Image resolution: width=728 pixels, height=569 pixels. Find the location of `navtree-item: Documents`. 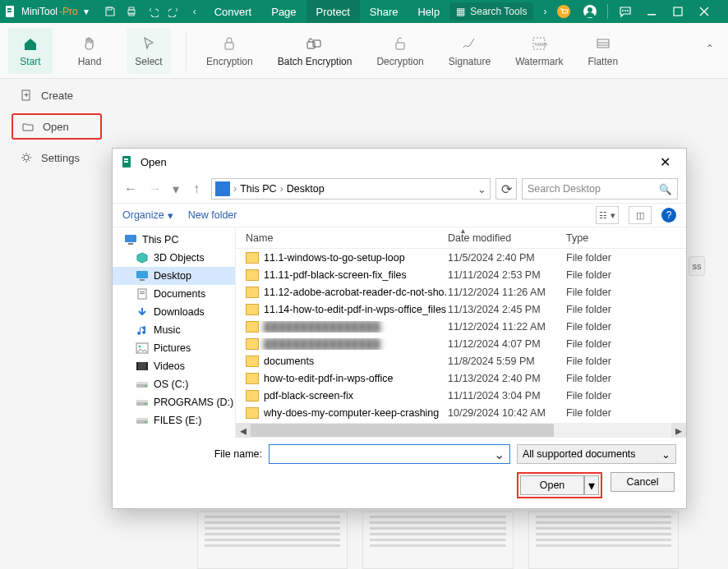

navtree-item: Documents is located at coordinates (174, 294).